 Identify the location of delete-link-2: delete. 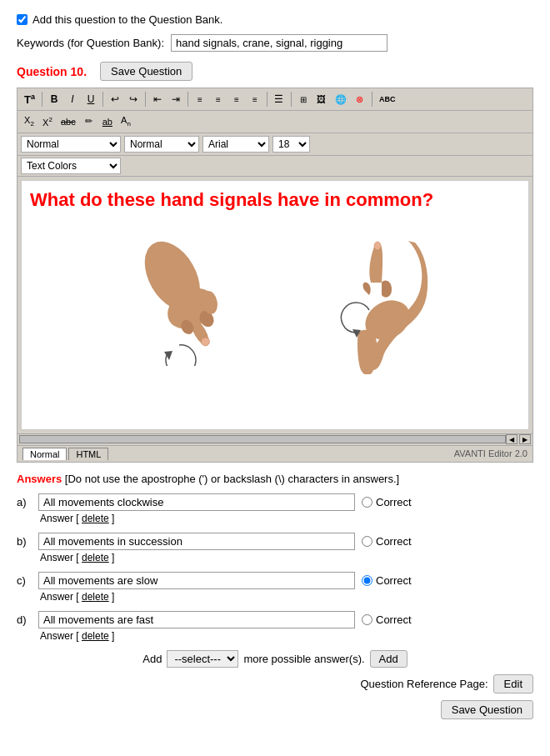
(95, 597).